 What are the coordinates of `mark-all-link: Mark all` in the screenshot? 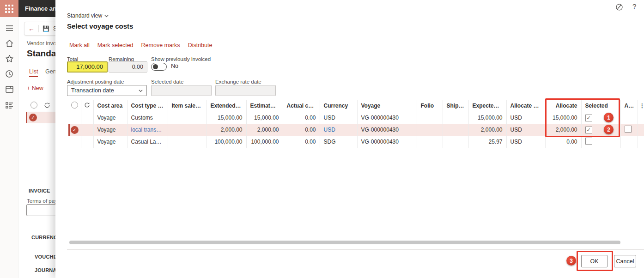 It's located at (79, 45).